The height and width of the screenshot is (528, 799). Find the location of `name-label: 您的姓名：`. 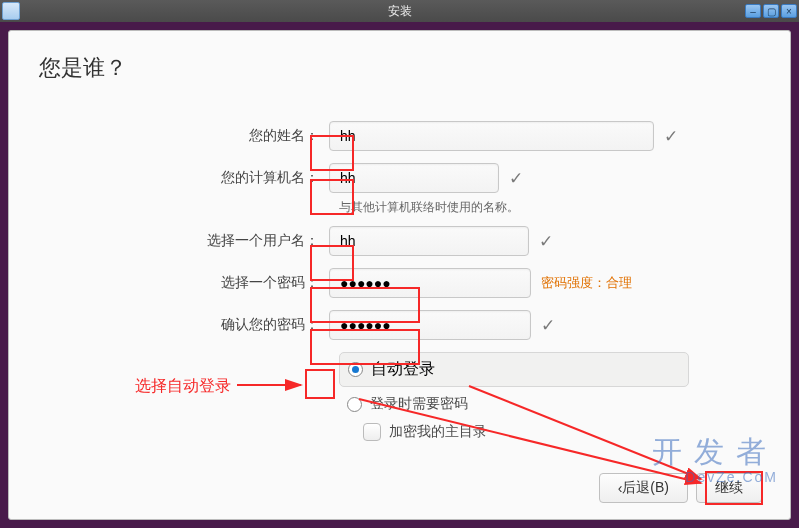

name-label: 您的姓名： is located at coordinates (184, 136).